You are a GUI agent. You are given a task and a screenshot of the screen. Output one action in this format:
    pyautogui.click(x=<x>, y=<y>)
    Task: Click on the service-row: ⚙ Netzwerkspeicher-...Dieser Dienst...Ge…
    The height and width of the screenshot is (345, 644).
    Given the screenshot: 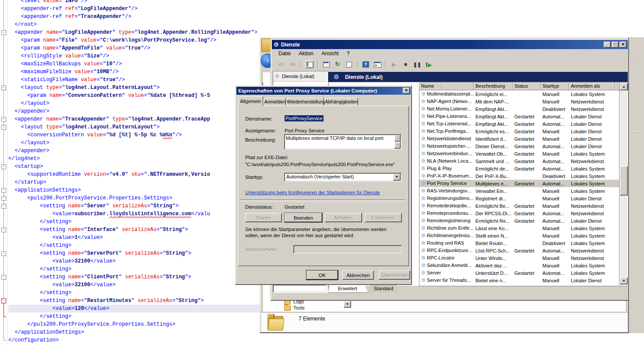 What is the action you would take?
    pyautogui.click(x=519, y=146)
    